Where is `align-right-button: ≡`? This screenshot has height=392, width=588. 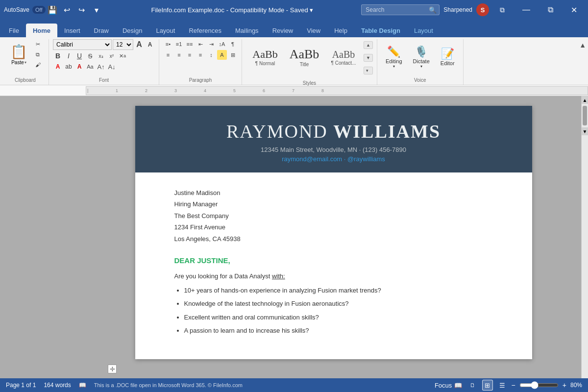
align-right-button: ≡ is located at coordinates (190, 55).